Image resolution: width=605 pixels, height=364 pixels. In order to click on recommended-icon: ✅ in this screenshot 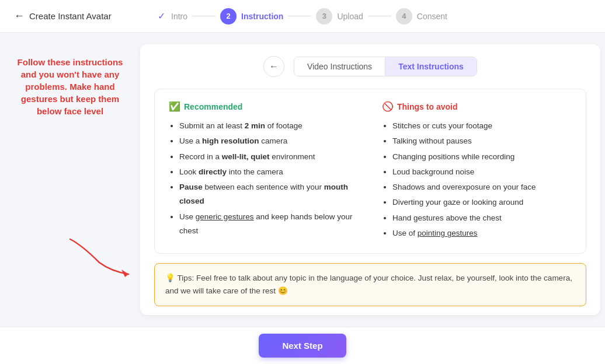, I will do `click(175, 106)`.